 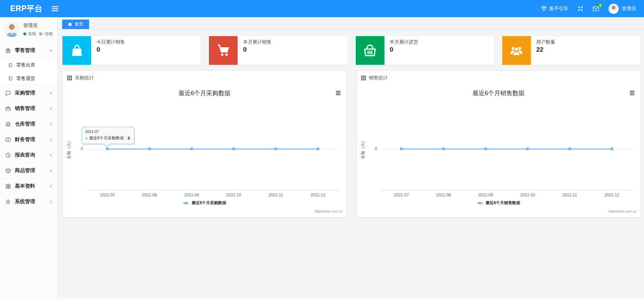 What do you see at coordinates (401, 195) in the screenshot?
I see `x-axis-label: 2021-07` at bounding box center [401, 195].